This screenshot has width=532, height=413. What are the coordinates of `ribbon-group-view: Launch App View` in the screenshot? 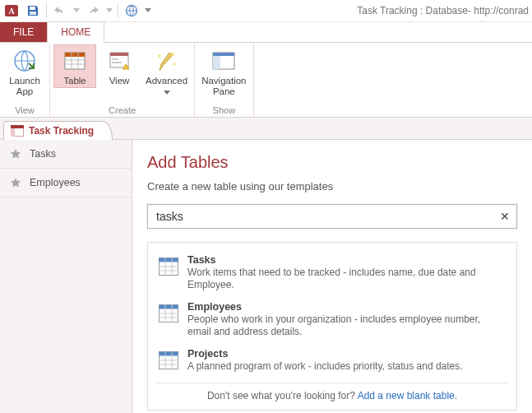 It's located at (25, 80).